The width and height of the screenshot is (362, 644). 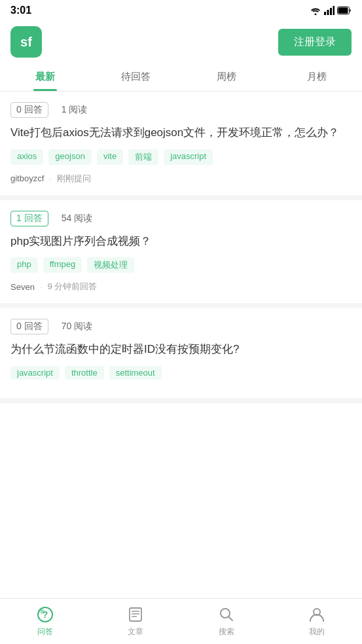 What do you see at coordinates (181, 356) in the screenshot?
I see `question-card-3: 0 回答 70 阅读 为什么节流函数中的定时器ID没有按预期变化? javasc…` at bounding box center [181, 356].